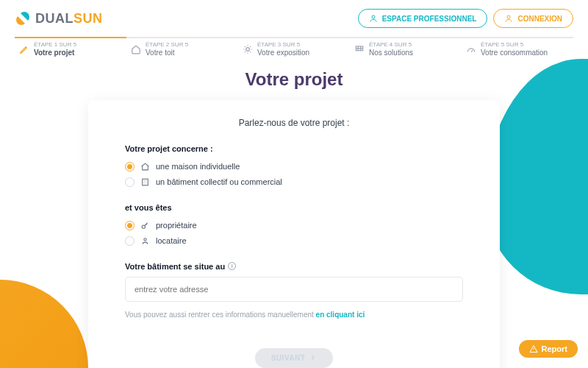 This screenshot has width=588, height=368. Describe the element at coordinates (534, 18) in the screenshot. I see `connexion-button: CONNEXION` at that location.